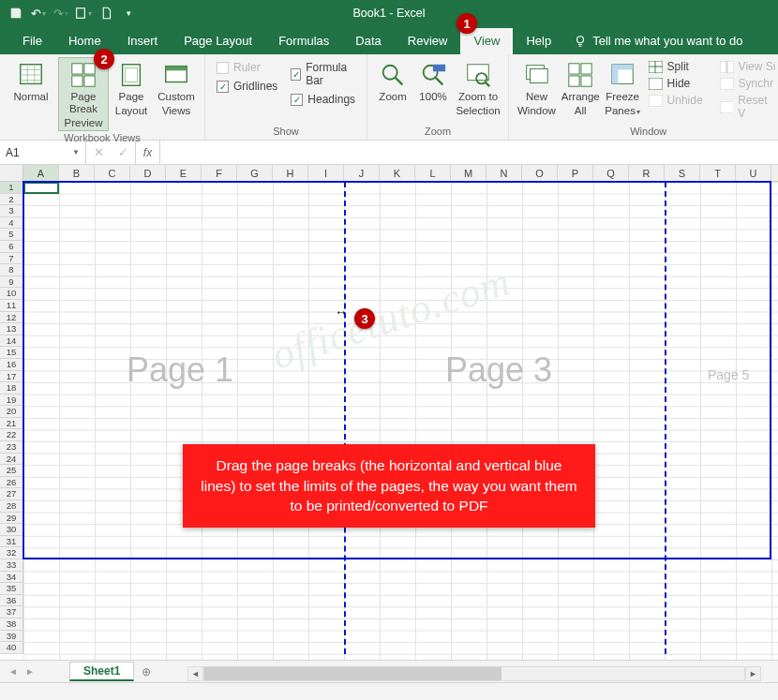 The image size is (778, 700). What do you see at coordinates (11, 602) in the screenshot?
I see `row-header-36: 36` at bounding box center [11, 602].